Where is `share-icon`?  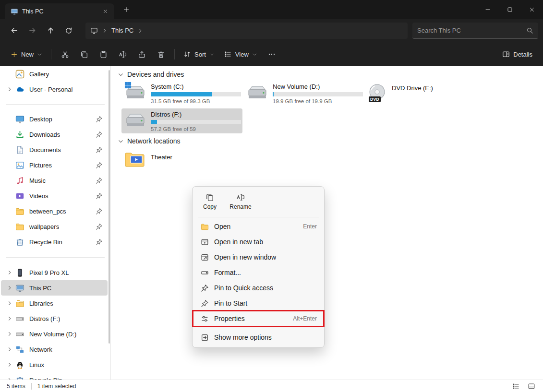 share-icon is located at coordinates (142, 55).